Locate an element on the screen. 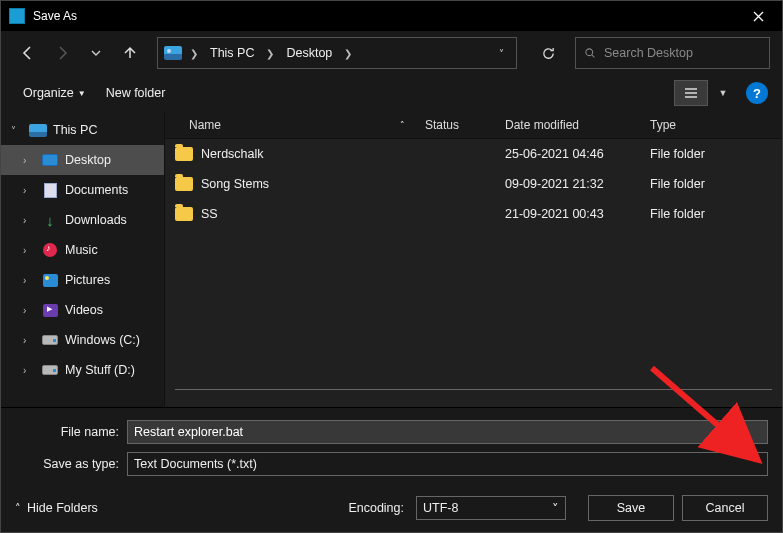 The width and height of the screenshot is (783, 533). recent-dropdown is located at coordinates (96, 53).